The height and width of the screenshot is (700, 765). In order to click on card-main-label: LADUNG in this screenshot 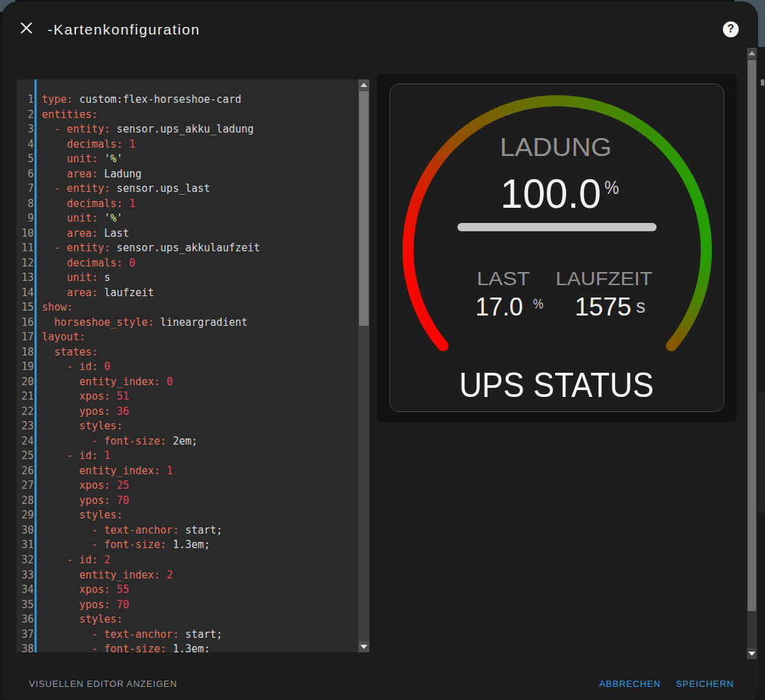, I will do `click(556, 148)`.